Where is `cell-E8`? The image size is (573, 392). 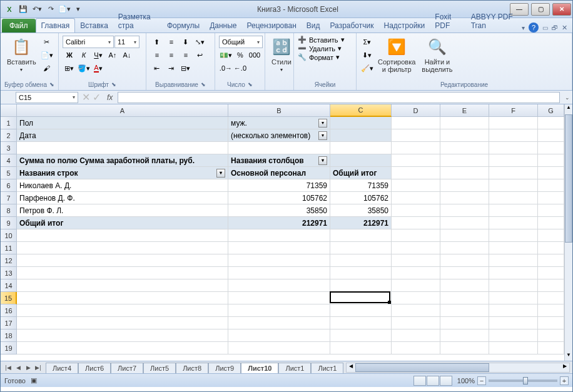 cell-E8 is located at coordinates (465, 211).